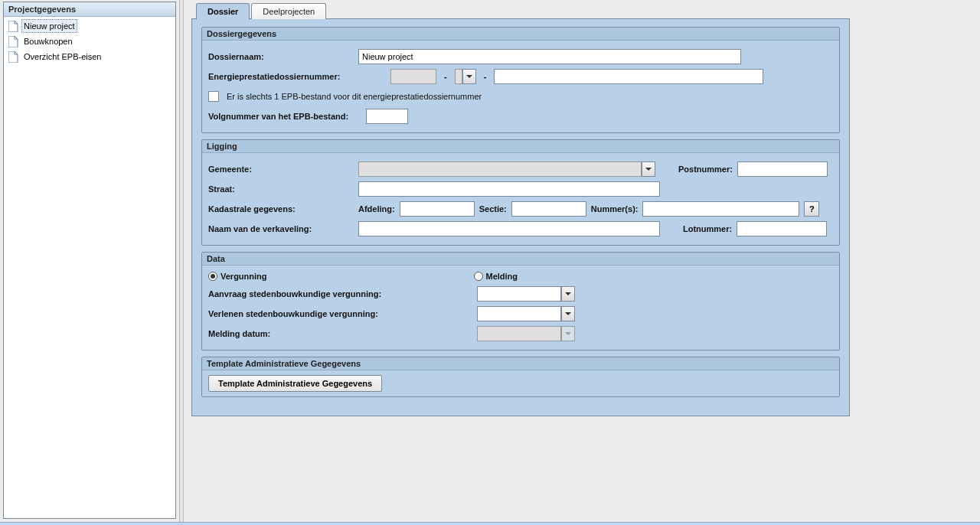 The image size is (980, 525). What do you see at coordinates (707, 229) in the screenshot?
I see `lotnummer-label: Lotnummer:` at bounding box center [707, 229].